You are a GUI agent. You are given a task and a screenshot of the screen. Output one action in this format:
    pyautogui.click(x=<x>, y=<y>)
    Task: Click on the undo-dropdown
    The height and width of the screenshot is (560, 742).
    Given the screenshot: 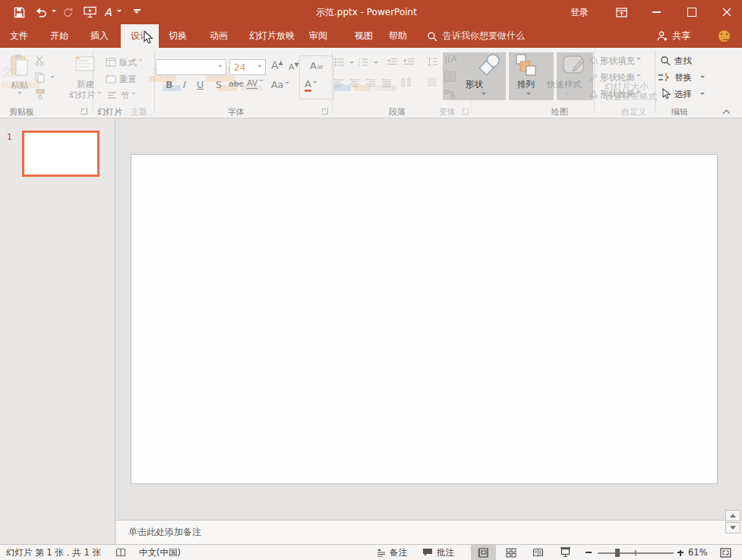 What is the action you would take?
    pyautogui.click(x=53, y=12)
    